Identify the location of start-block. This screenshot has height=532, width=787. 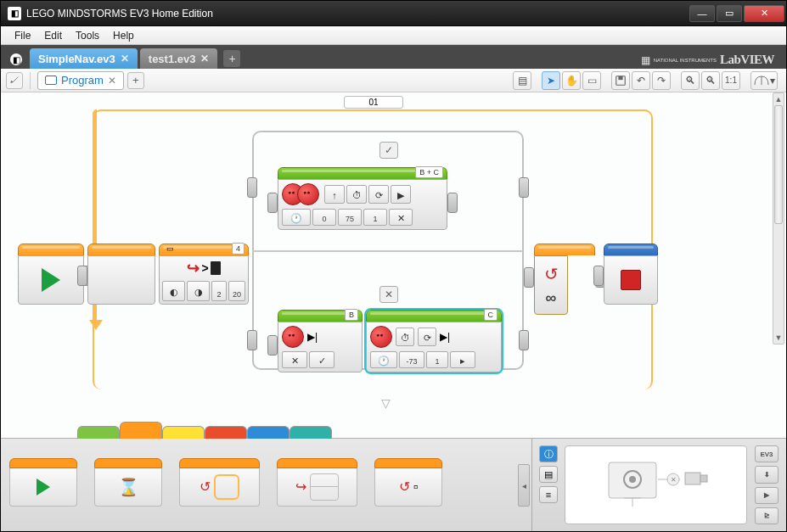
(51, 274).